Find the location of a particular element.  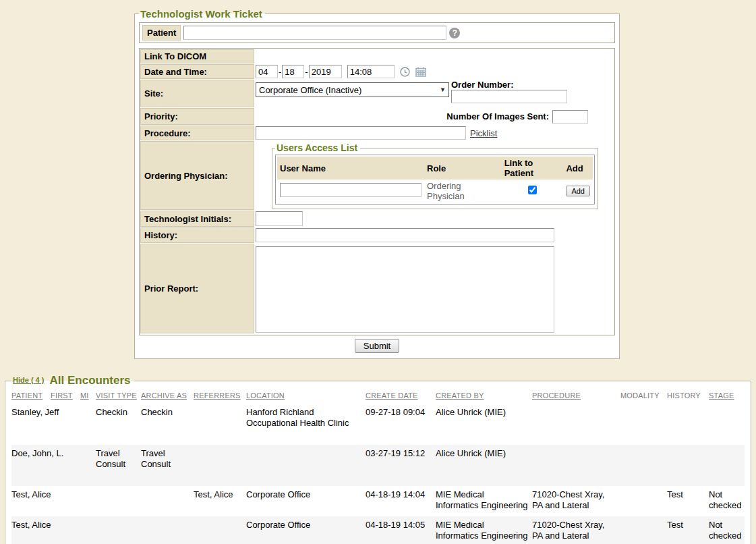

picklist-link: Picklist is located at coordinates (484, 134).